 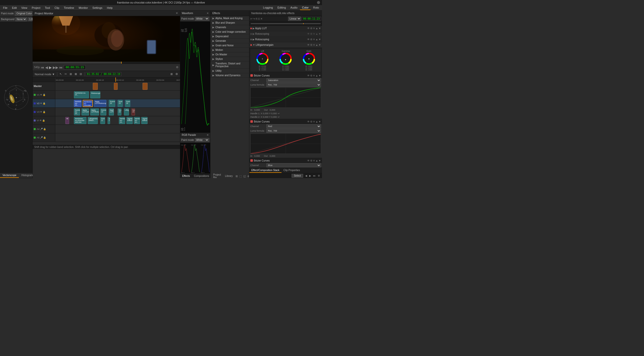 What do you see at coordinates (37, 67) in the screenshot?
I see `monitor-resolution: 540p` at bounding box center [37, 67].